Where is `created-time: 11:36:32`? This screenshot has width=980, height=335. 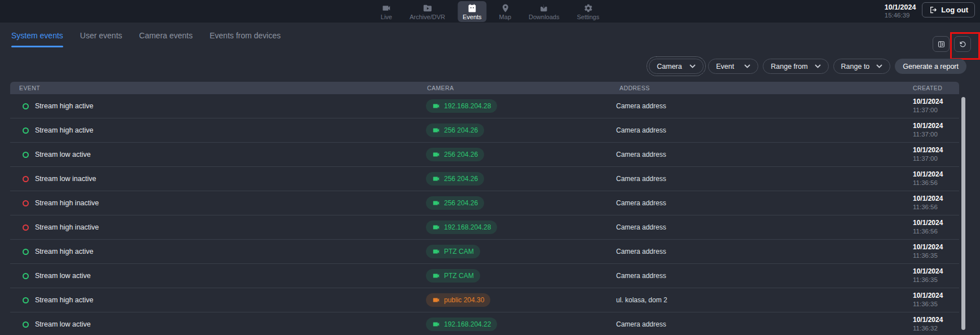
created-time: 11:36:32 is located at coordinates (936, 328).